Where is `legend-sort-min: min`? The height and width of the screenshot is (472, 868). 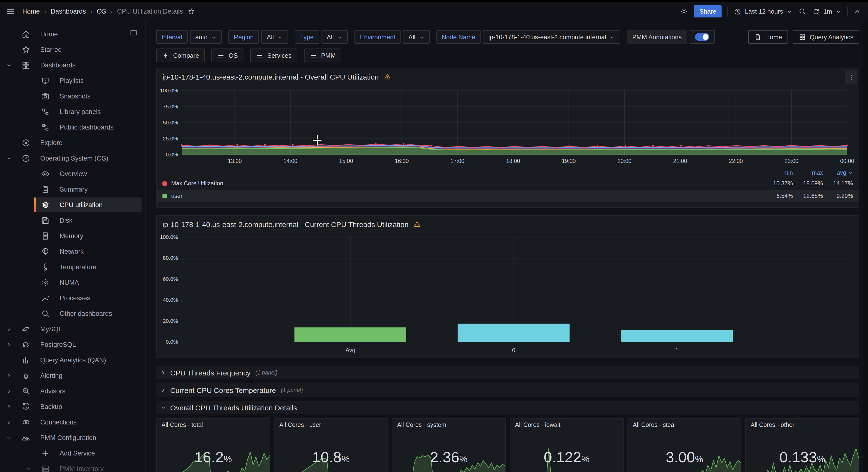 legend-sort-min: min is located at coordinates (778, 173).